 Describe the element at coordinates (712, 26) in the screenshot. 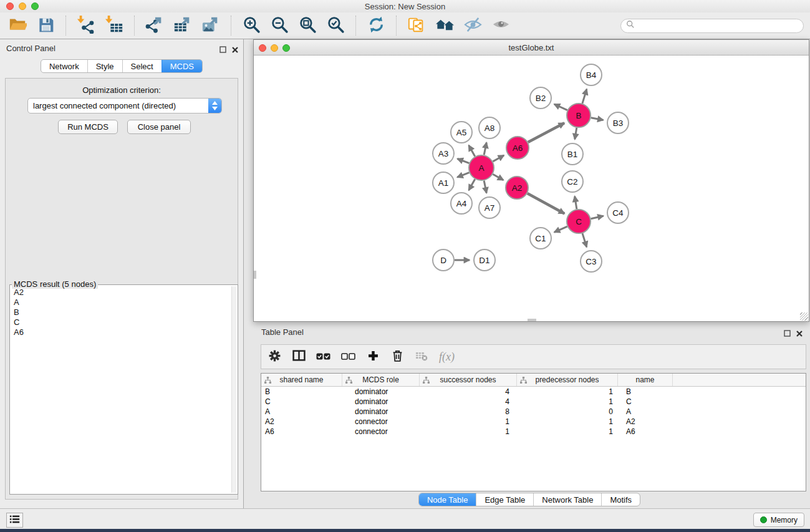

I see `session-search-field` at that location.